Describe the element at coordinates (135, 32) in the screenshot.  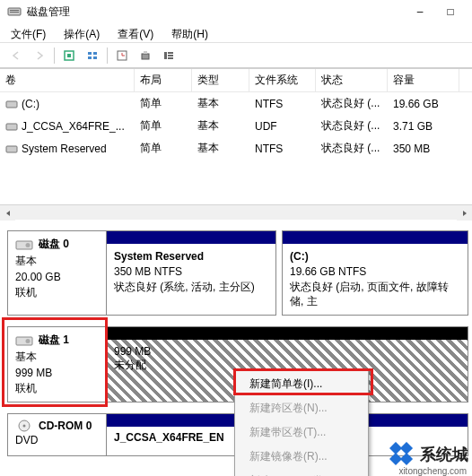
I see `menu-view: 查看(V)` at that location.